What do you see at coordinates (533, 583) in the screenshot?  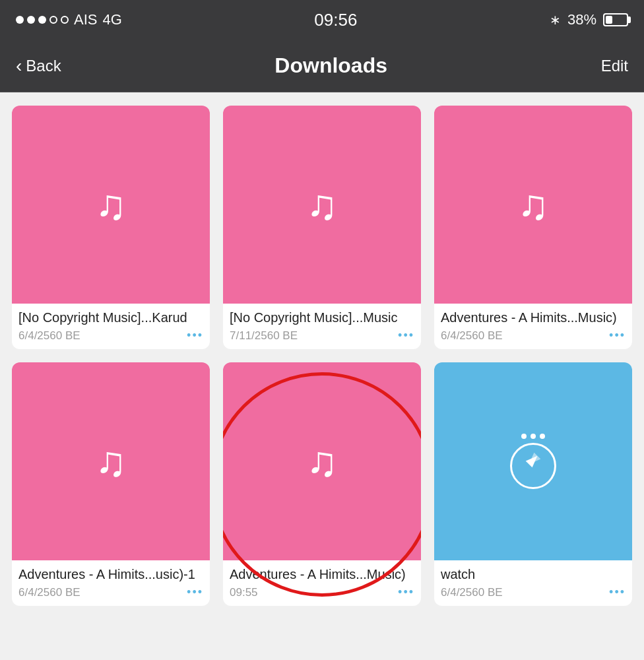 I see `item-info: watch 6/4/2560 BE •••` at bounding box center [533, 583].